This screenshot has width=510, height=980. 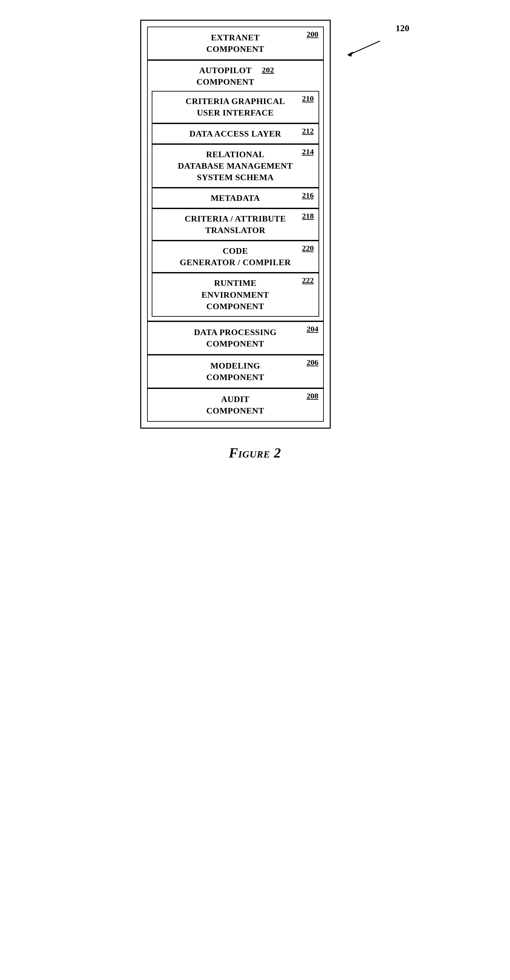 I want to click on runtime-env-label: RUNTIMEENVIRONMENTCOMPONENT, so click(x=235, y=294).